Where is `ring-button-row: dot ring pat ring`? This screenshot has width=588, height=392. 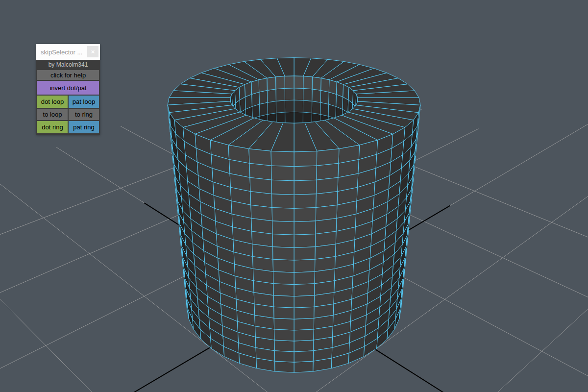 ring-button-row: dot ring pat ring is located at coordinates (68, 127).